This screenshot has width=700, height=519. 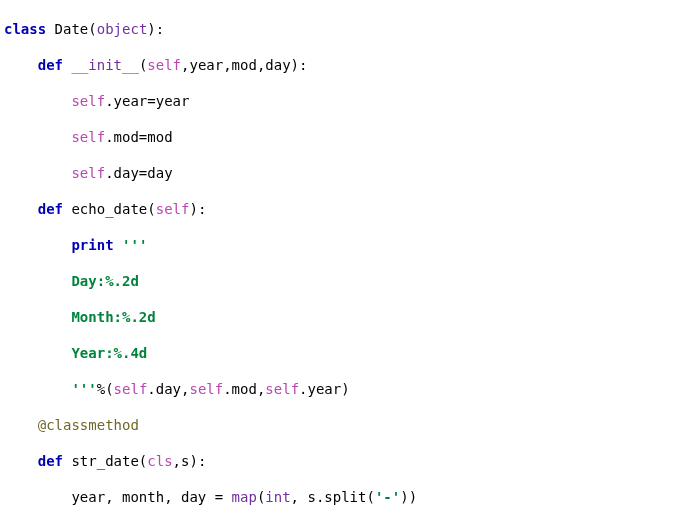 I want to click on code-line: self.mod=mod, so click(x=350, y=137).